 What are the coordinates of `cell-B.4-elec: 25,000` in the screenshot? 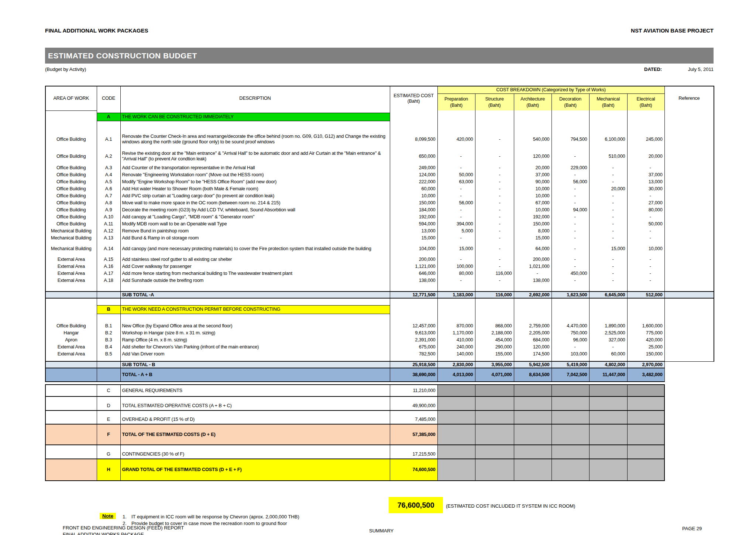 It's located at (646, 347).